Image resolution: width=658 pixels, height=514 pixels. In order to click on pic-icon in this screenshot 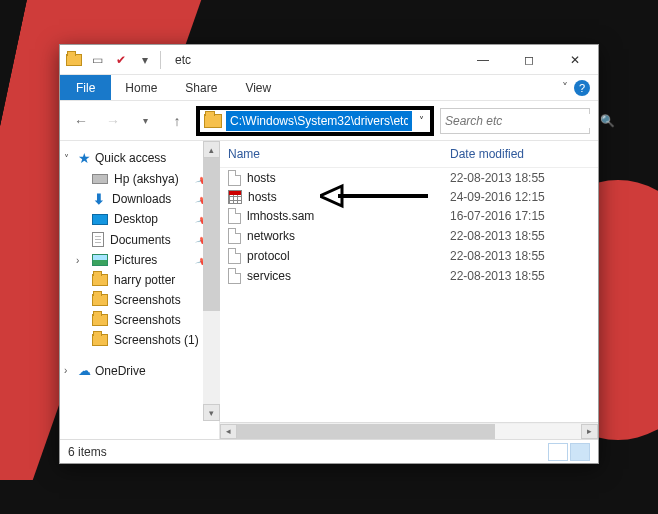, I will do `click(100, 260)`.